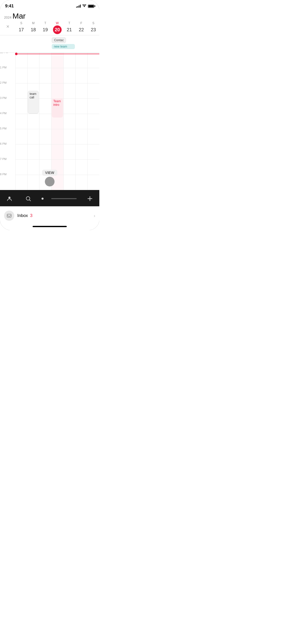 The height and width of the screenshot is (644, 298). I want to click on time-label-7pm: 7 PM, so click(8, 165).